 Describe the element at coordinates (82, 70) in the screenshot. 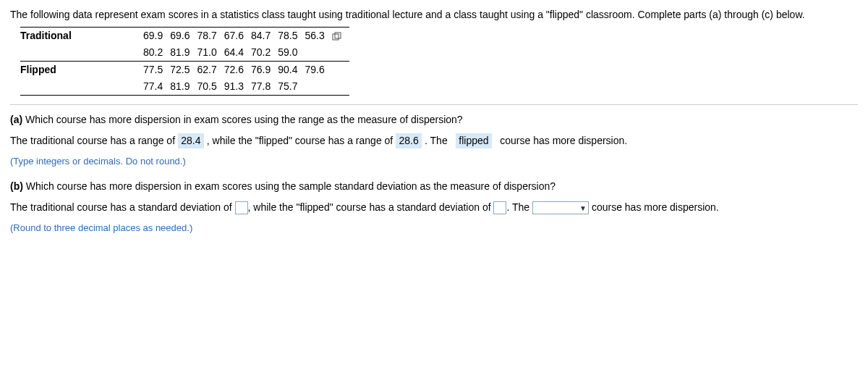

I see `row-label-flipped: Flipped` at that location.